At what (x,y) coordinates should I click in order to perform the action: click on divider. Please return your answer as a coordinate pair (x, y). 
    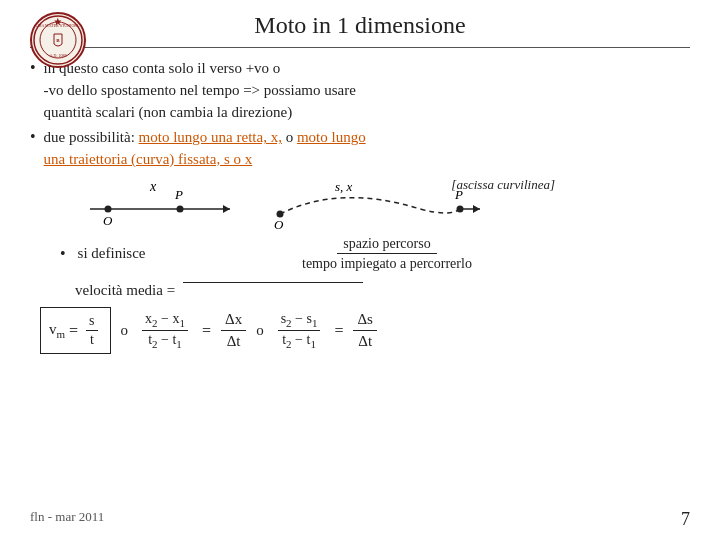
    Looking at the image, I should click on (360, 48).